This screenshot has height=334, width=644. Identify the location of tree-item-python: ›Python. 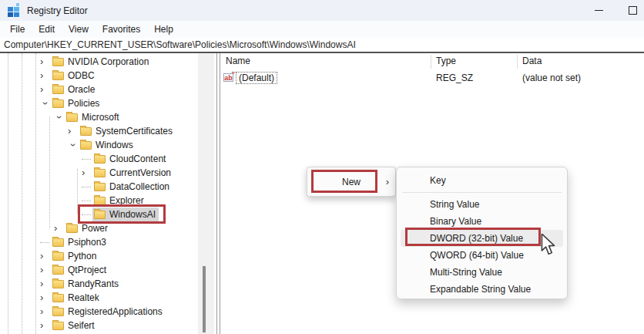
(97, 256).